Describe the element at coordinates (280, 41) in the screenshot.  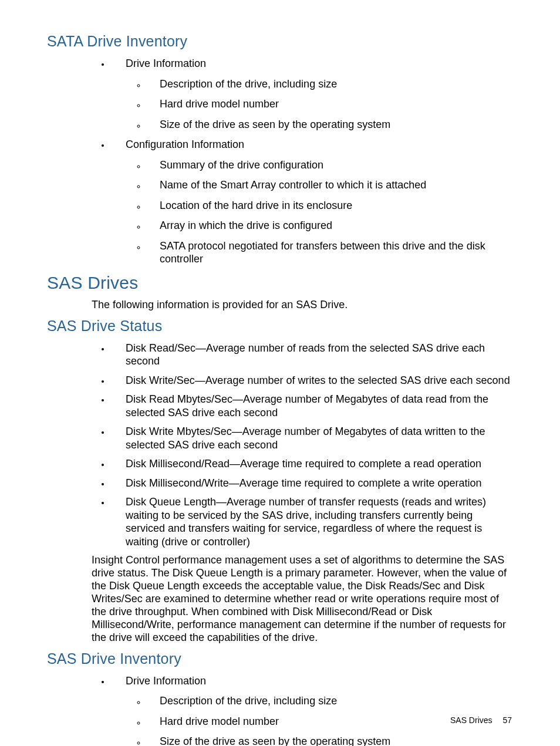
I see `heading-sata-drive-inventory: SATA Drive Inventory` at that location.